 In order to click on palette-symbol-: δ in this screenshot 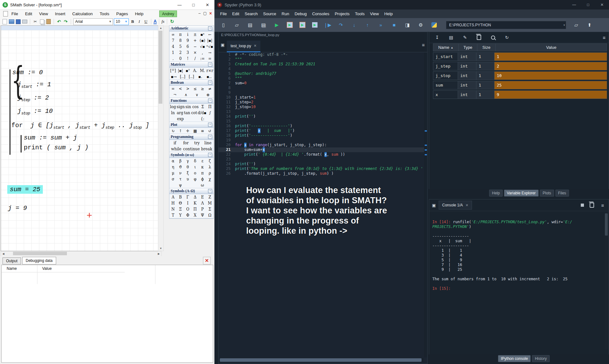, I will do `click(195, 161)`.